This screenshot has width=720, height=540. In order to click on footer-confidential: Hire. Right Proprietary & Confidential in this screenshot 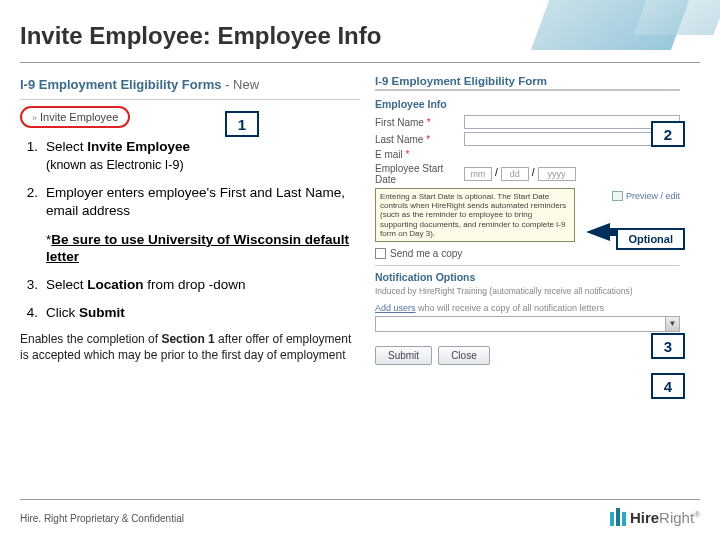, I will do `click(102, 518)`.